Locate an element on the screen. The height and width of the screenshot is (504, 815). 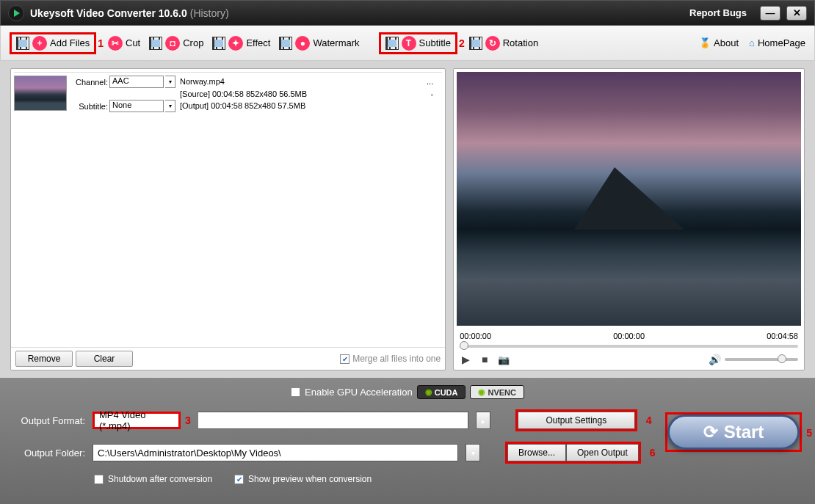
about-link: 🏅 About is located at coordinates (719, 43).